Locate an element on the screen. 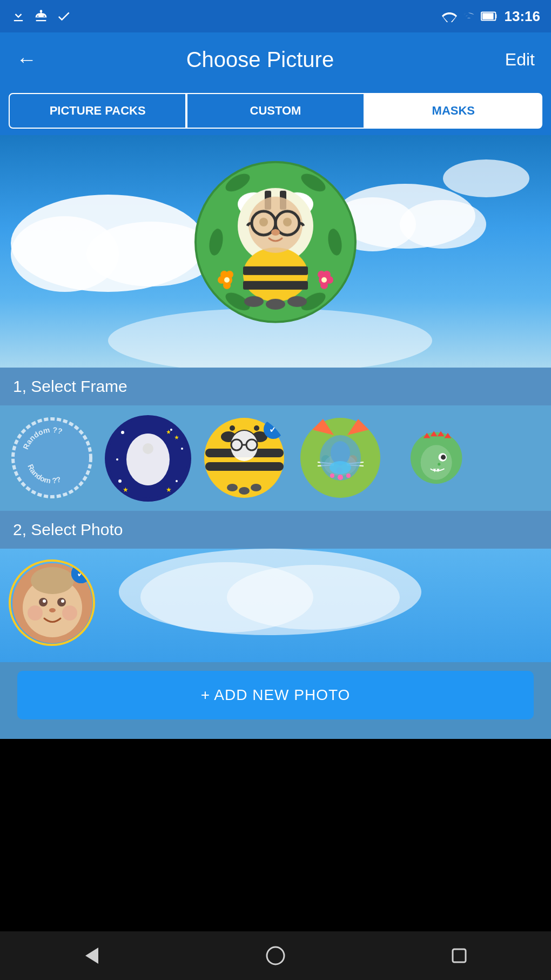  photo-check: ✓ is located at coordinates (81, 574).